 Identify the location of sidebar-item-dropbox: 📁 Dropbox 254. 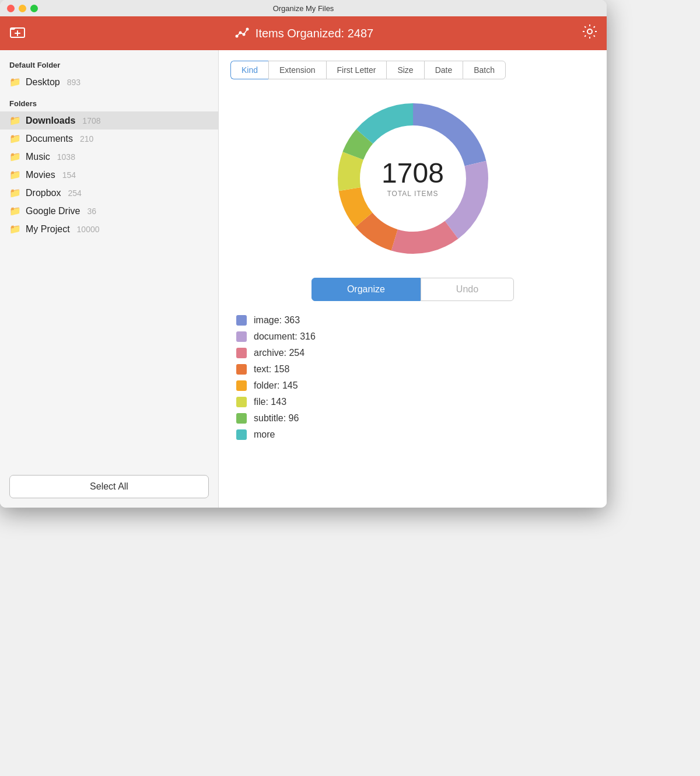
(109, 193).